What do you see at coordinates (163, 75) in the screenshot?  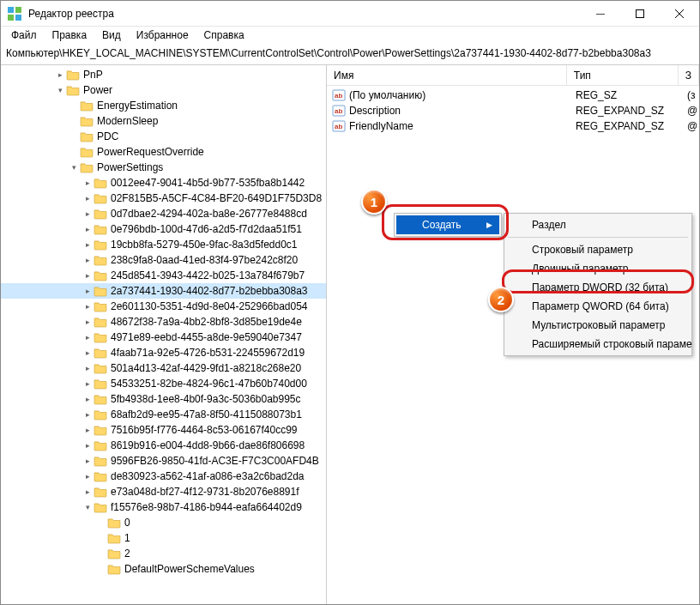 I see `tree-item: ▸PnP` at bounding box center [163, 75].